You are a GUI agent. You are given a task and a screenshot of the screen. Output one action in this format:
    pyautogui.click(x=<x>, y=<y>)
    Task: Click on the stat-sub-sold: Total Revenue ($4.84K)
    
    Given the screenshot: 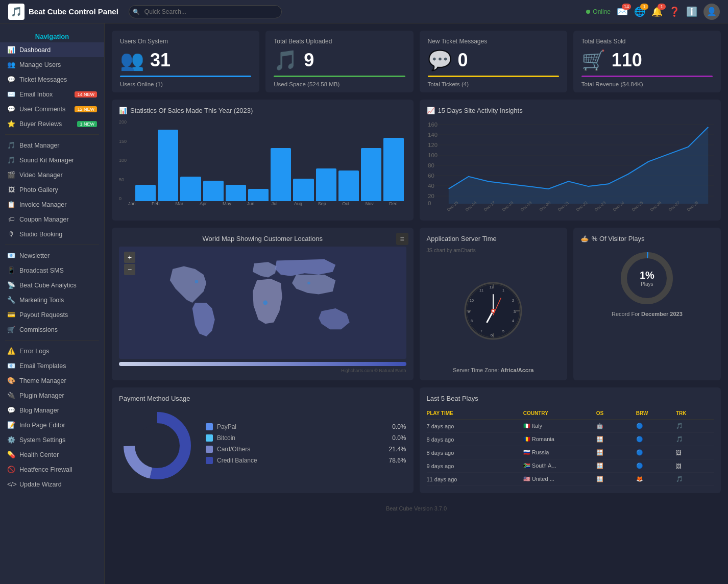 What is the action you would take?
    pyautogui.click(x=647, y=84)
    